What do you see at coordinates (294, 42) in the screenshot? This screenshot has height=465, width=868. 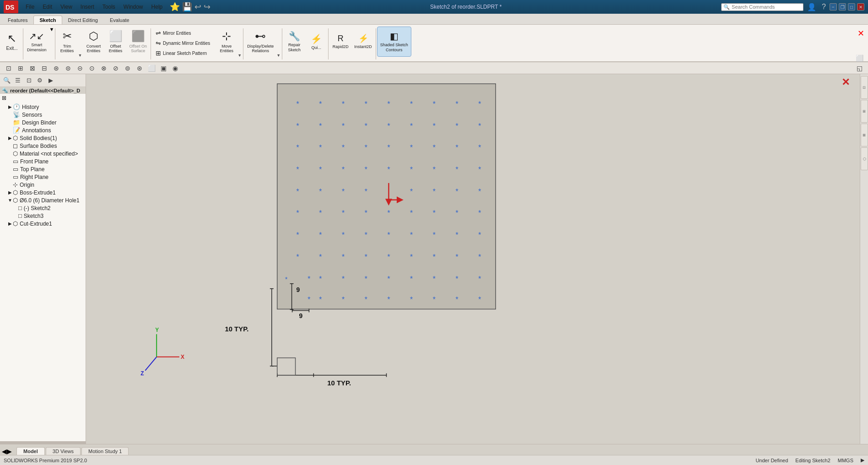 I see `repair-sketch-button: 🔧 RepairSketch` at bounding box center [294, 42].